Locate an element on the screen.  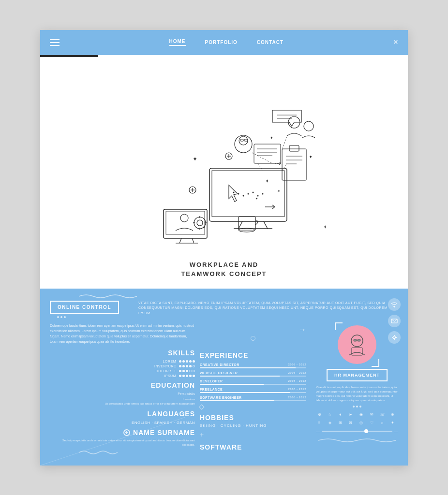
slider-max: — is located at coordinates (396, 431).